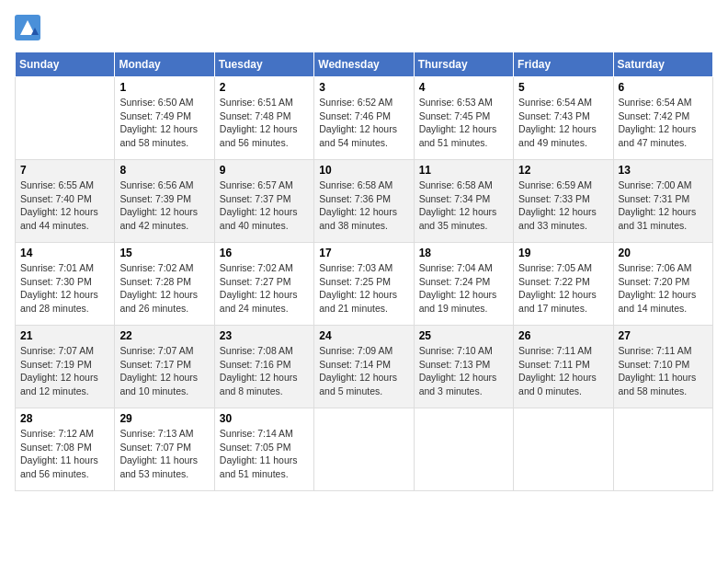 Image resolution: width=728 pixels, height=563 pixels. Describe the element at coordinates (265, 123) in the screenshot. I see `day-info: Sunrise: 6:51 AM Sunset: 7:48 PM Dayligh…` at that location.